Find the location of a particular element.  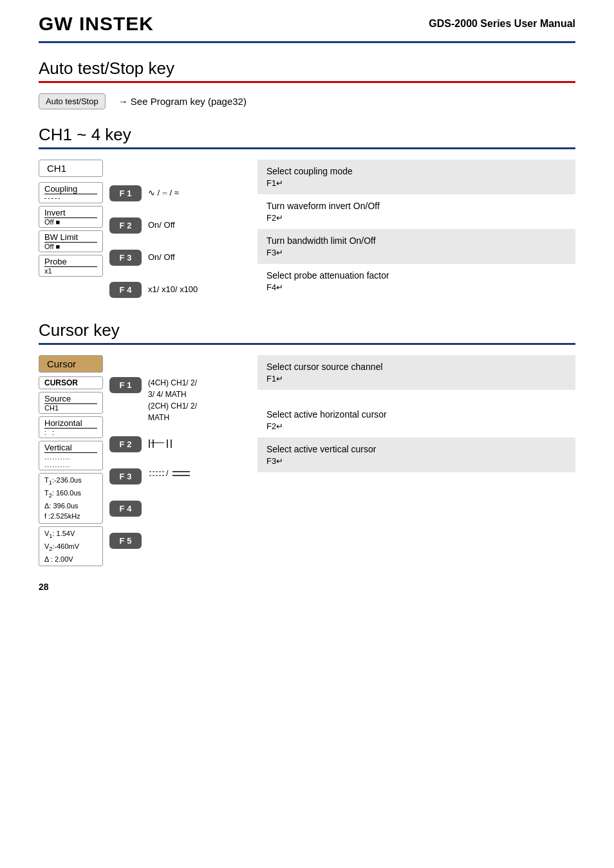

auto-stop-description: → See Program key (page32) is located at coordinates (183, 102).